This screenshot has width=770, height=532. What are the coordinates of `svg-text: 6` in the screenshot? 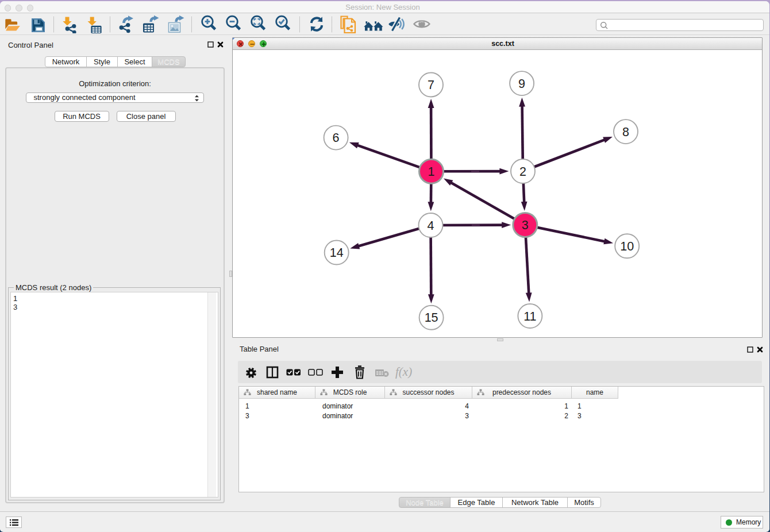 It's located at (336, 138).